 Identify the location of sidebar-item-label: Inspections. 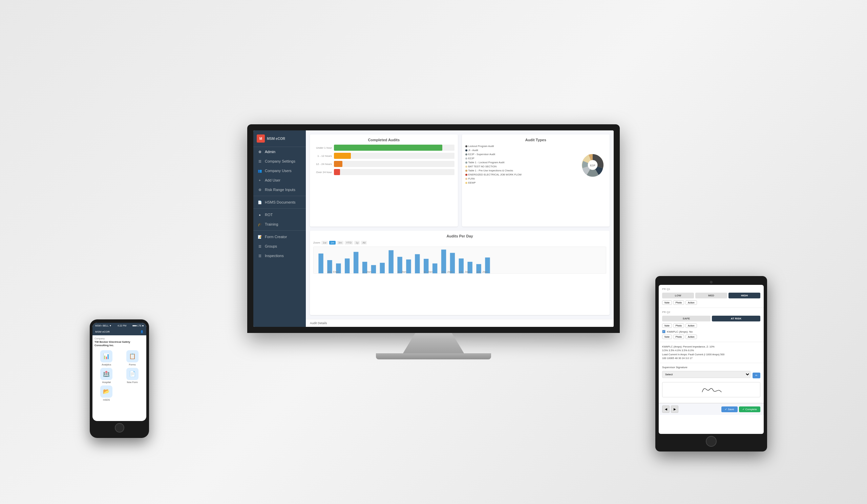
(275, 256).